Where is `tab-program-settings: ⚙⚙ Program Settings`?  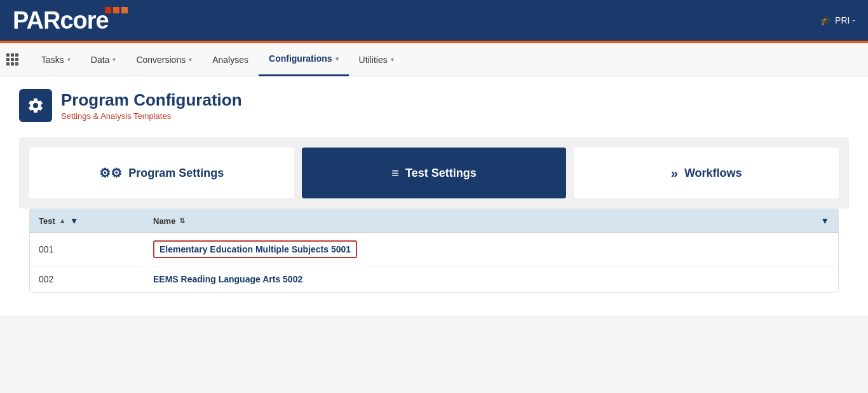
tab-program-settings: ⚙⚙ Program Settings is located at coordinates (161, 173).